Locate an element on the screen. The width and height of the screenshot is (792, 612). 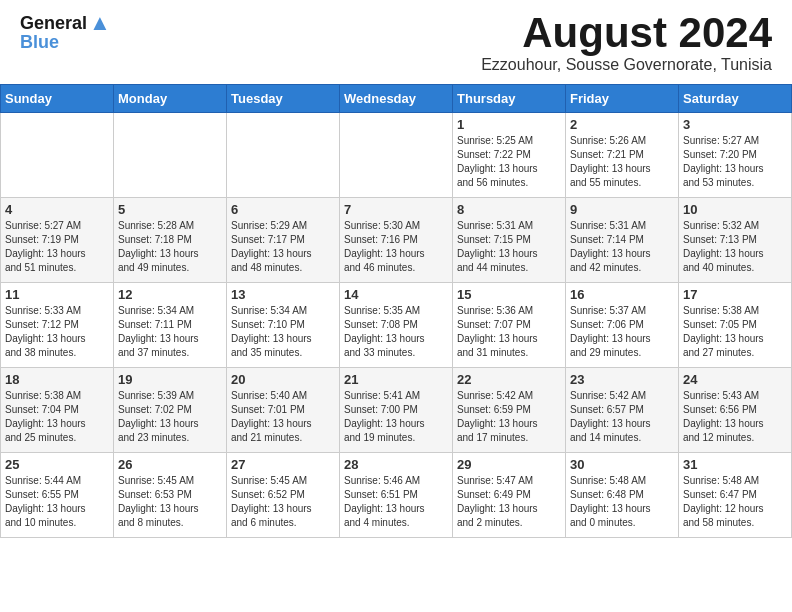
logo-bird-icon: ▲ is located at coordinates (100, 23).